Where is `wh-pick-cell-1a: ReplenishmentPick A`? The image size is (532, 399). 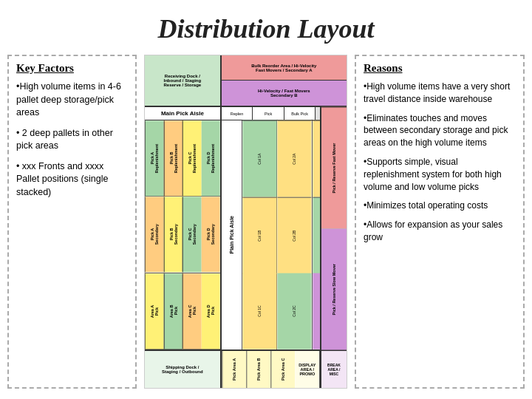
wh-pick-cell-1a: ReplenishmentPick A is located at coordinates (154, 158).